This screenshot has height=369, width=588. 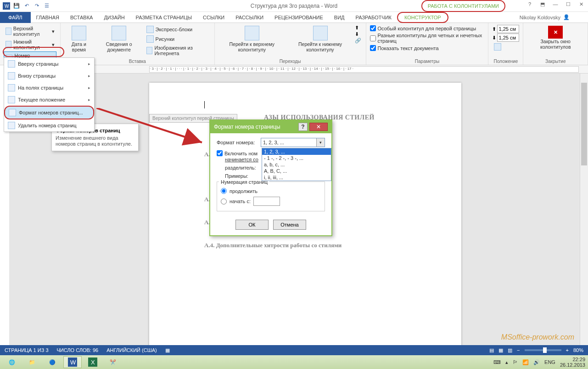 What do you see at coordinates (49, 64) in the screenshot?
I see `dd-top-of-page: Вверху страницы▸` at bounding box center [49, 64].